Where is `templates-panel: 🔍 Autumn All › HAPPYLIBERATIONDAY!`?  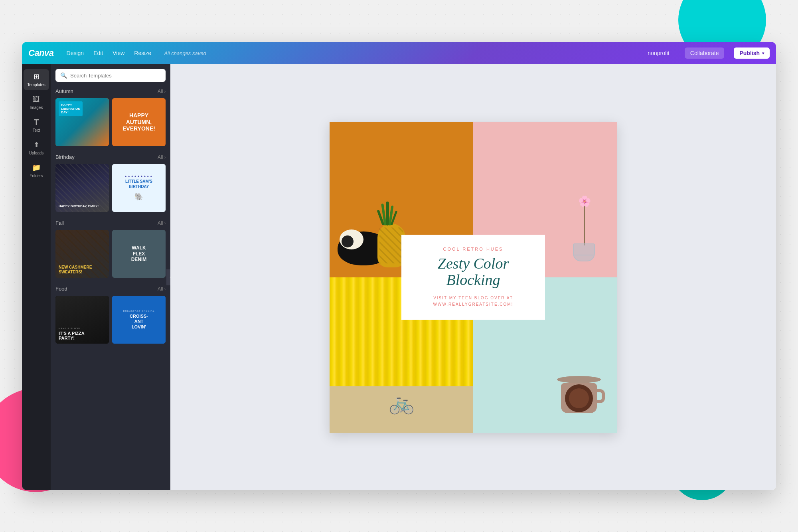
templates-panel: 🔍 Autumn All › HAPPYLIBERATIONDAY! is located at coordinates (111, 277).